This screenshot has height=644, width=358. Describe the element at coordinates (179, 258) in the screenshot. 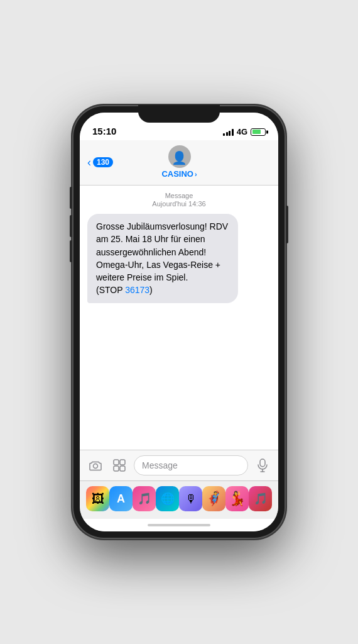

I see `message-row: Grosse Jubiläumsverlosung! RDV am 25. Ma…` at that location.